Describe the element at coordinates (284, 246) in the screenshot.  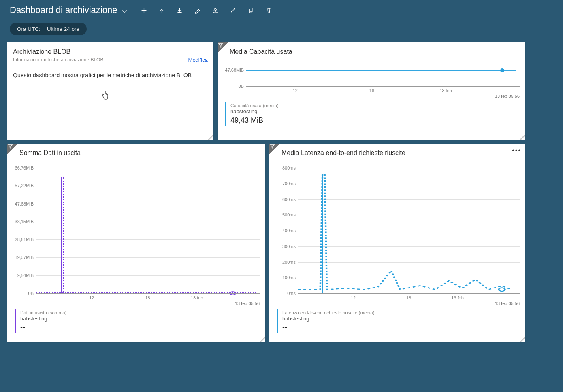
I see `y-tick: 300ms` at that location.